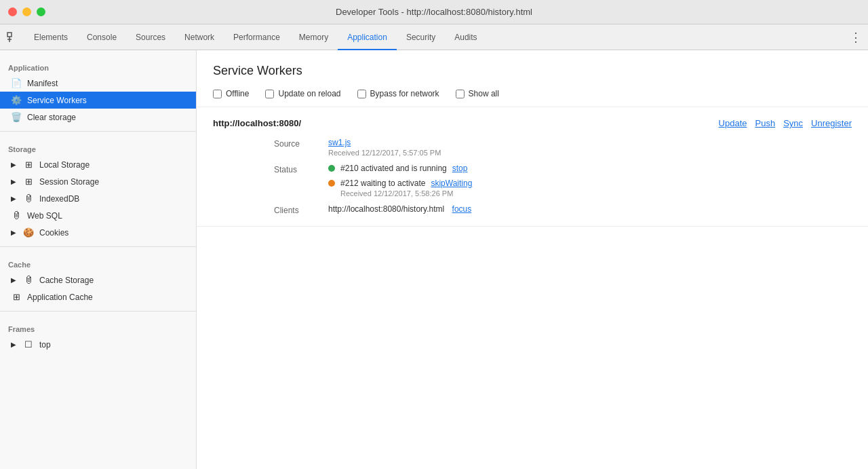 The width and height of the screenshot is (868, 469). What do you see at coordinates (42, 83) in the screenshot?
I see `manifest-label: Manifest` at bounding box center [42, 83].